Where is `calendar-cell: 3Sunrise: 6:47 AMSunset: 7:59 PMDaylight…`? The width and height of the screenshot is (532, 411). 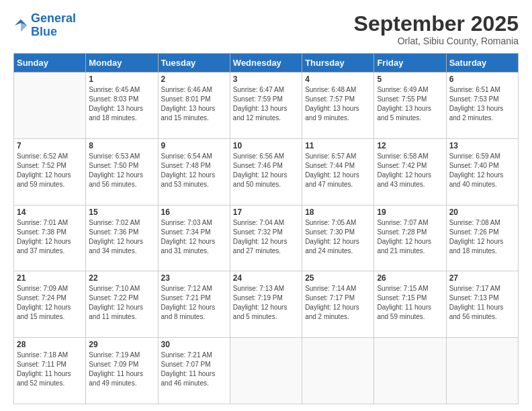 calendar-cell: 3Sunrise: 6:47 AMSunset: 7:59 PMDaylight… is located at coordinates (266, 106).